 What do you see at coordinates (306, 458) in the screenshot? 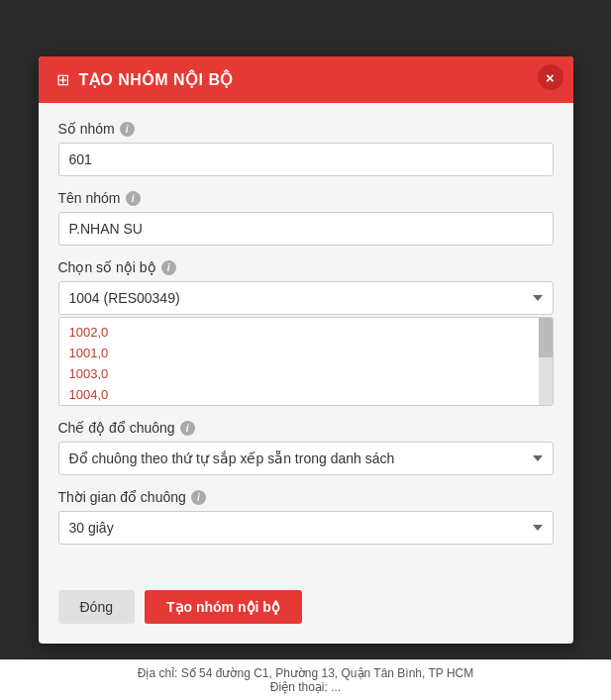
I see `che-do-select-wrapper: Đổ chuông theo thứ tự sắp xếp sẵn trong …` at bounding box center [306, 458].